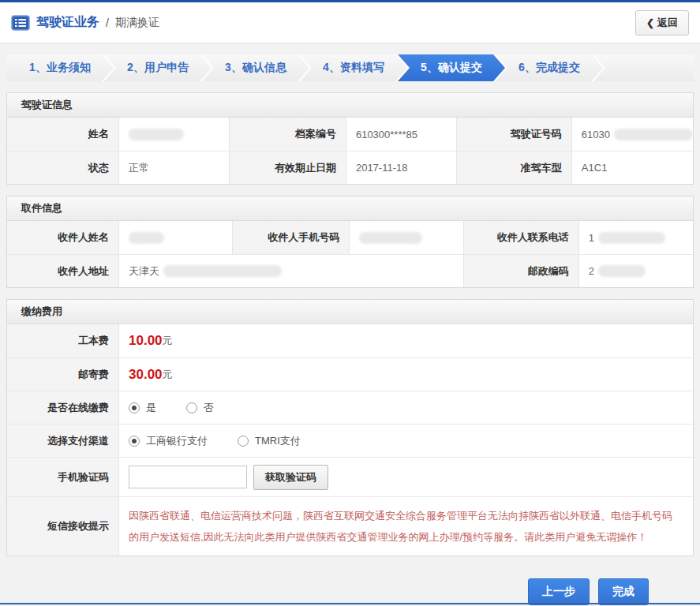 Image resolution: width=700 pixels, height=606 pixels. Describe the element at coordinates (85, 22) in the screenshot. I see `breadcrumb: 驾驶证业务 / 期满换证` at that location.